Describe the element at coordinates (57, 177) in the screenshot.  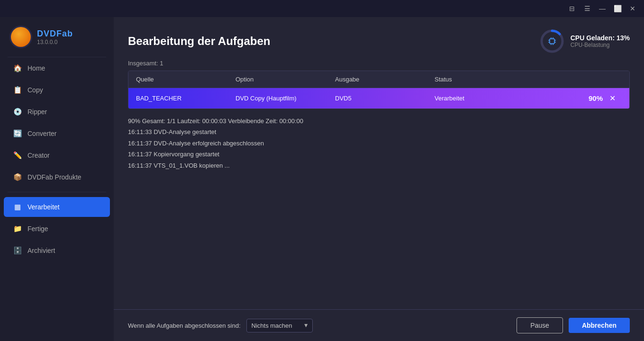
I see `sidebar-item-dvdfab-produkte: 📦 DVDFab Produkte` at that location.